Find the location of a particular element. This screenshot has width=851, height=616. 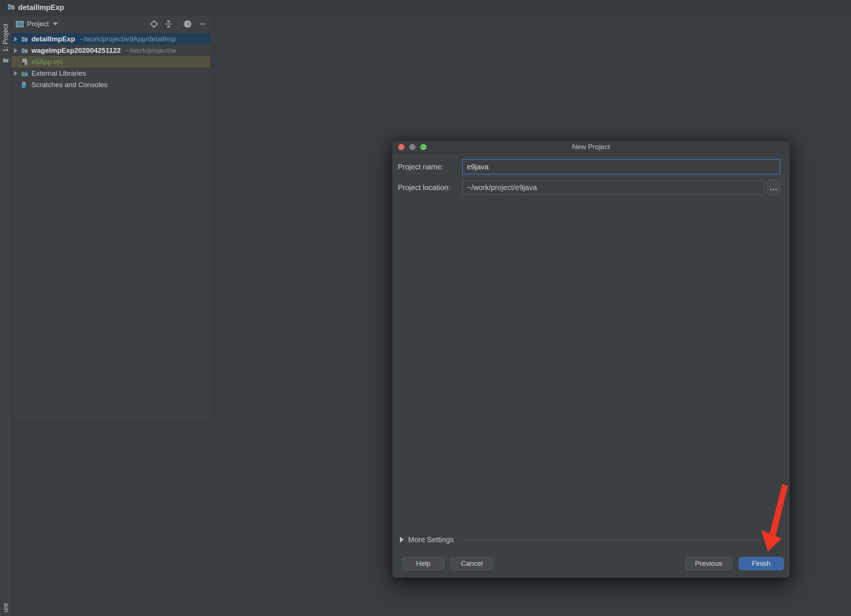

tree-row-e9app-iml: e9App.iml is located at coordinates (111, 62).